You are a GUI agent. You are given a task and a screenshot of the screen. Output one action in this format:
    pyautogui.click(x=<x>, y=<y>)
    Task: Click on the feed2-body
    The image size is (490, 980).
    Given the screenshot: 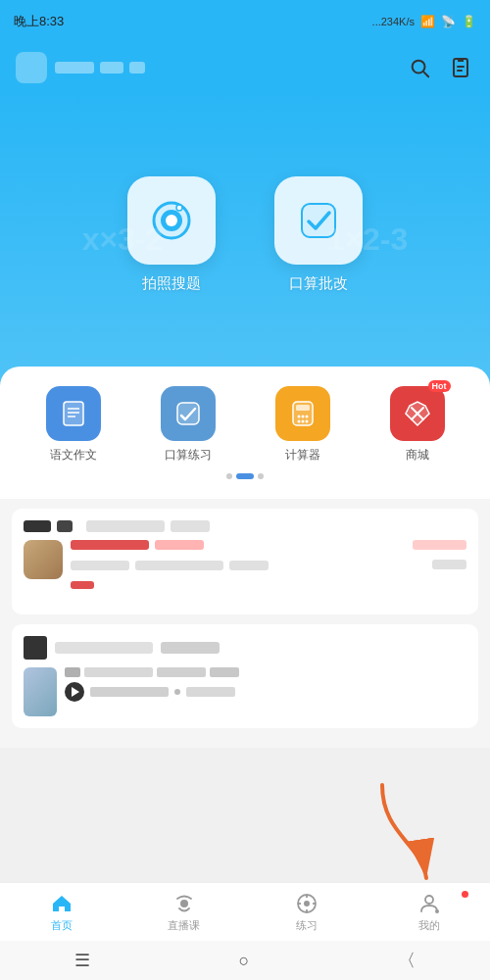 What is the action you would take?
    pyautogui.click(x=245, y=692)
    